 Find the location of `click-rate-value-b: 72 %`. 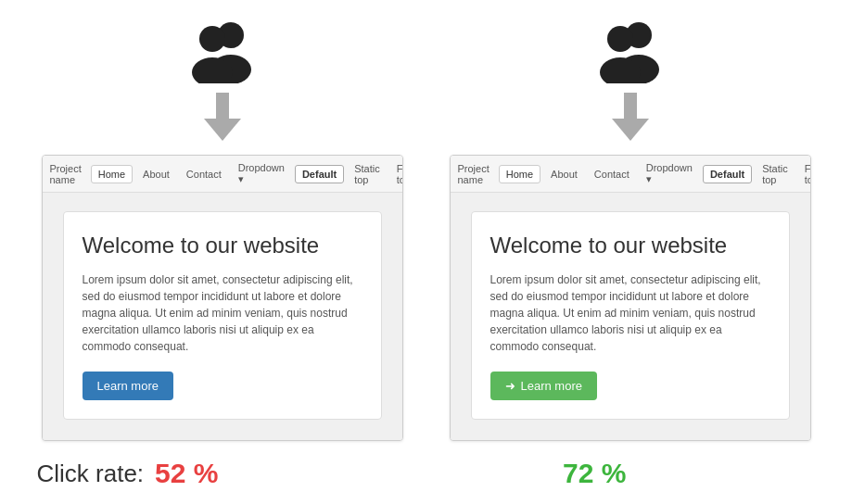

click-rate-value-b: 72 % is located at coordinates (594, 473).